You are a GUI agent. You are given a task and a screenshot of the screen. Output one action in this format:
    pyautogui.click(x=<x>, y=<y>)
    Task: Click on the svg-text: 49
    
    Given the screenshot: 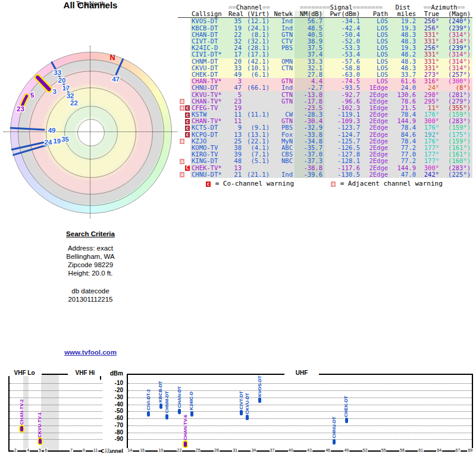 What is the action you would take?
    pyautogui.click(x=52, y=130)
    